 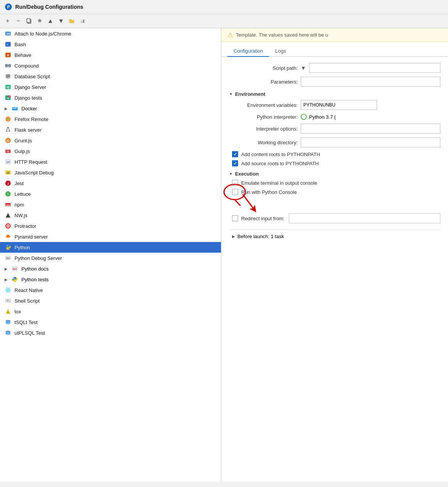 What do you see at coordinates (263, 218) in the screenshot?
I see `redirect-input-label: Redirect input from:` at bounding box center [263, 218].